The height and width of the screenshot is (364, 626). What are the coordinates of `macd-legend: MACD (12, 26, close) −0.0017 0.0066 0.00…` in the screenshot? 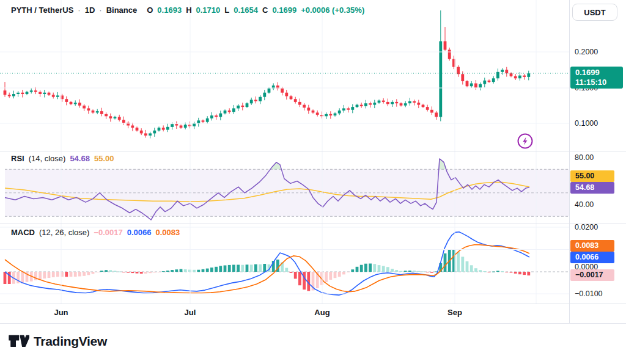 It's located at (95, 232).